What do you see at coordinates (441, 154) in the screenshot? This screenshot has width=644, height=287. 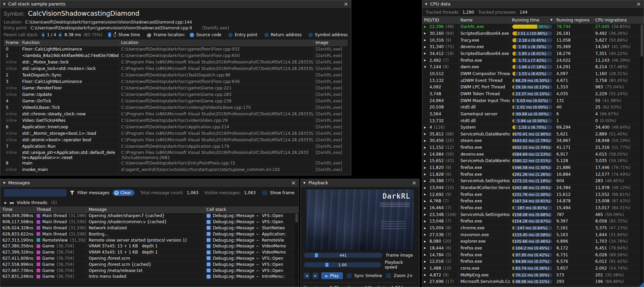 I see `pid-cell: ▶ 14,984 (50)` at bounding box center [441, 154].